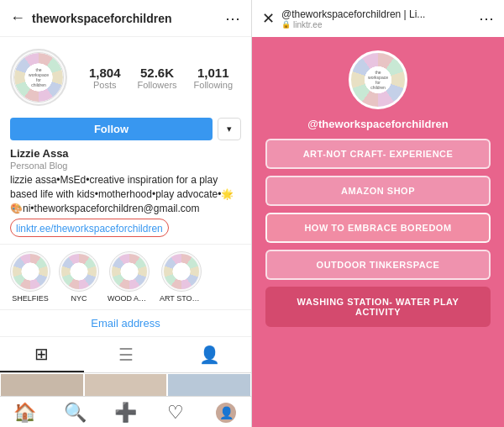 This screenshot has width=504, height=427. Describe the element at coordinates (126, 385) in the screenshot. I see `grid-section` at that location.